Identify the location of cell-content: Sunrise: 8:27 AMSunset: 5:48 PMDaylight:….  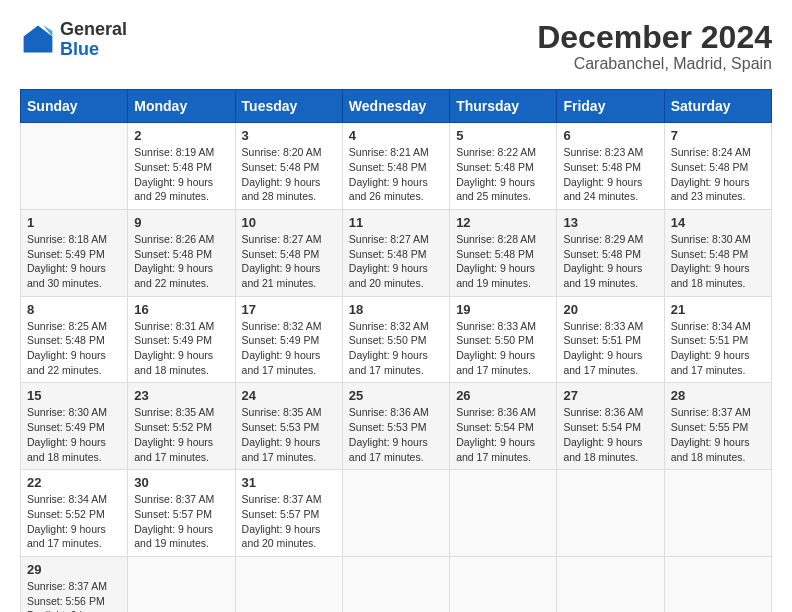
(289, 262).